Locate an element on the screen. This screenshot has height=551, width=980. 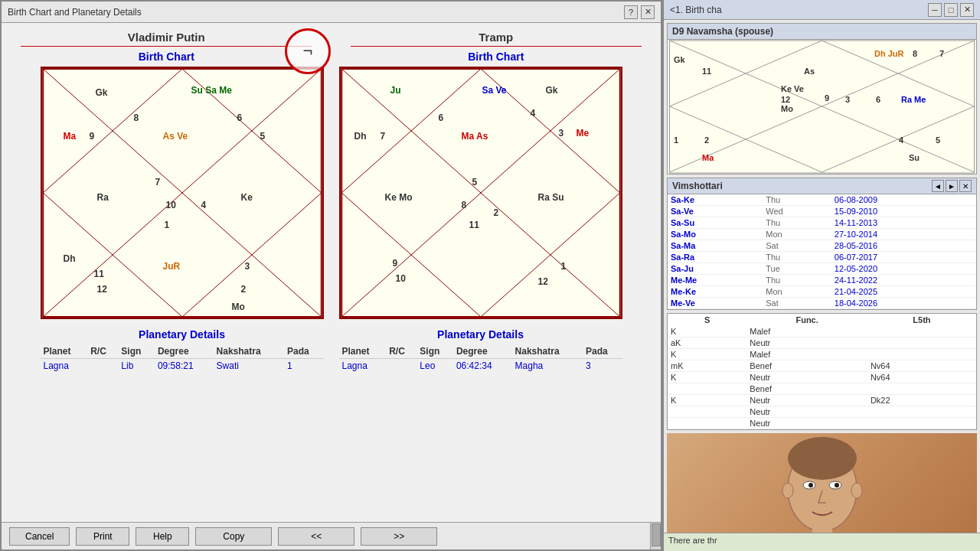
bt-func: Malef is located at coordinates (807, 332).